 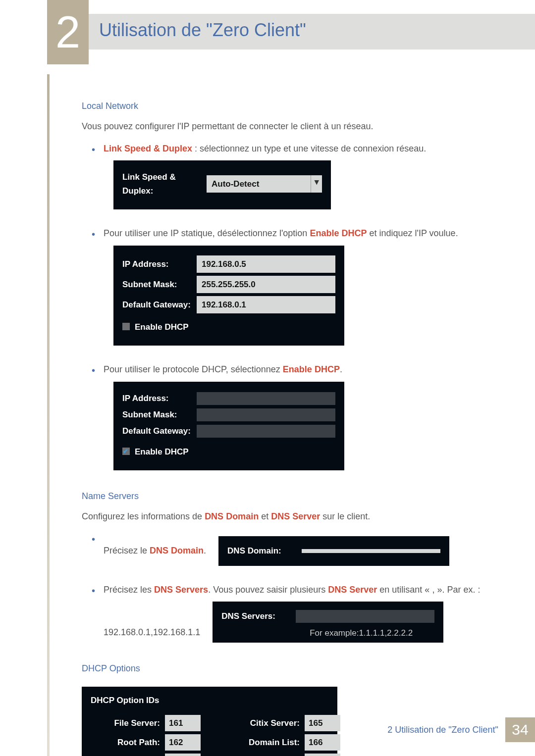 What do you see at coordinates (68, 32) in the screenshot?
I see `chapter-number: 2` at bounding box center [68, 32].